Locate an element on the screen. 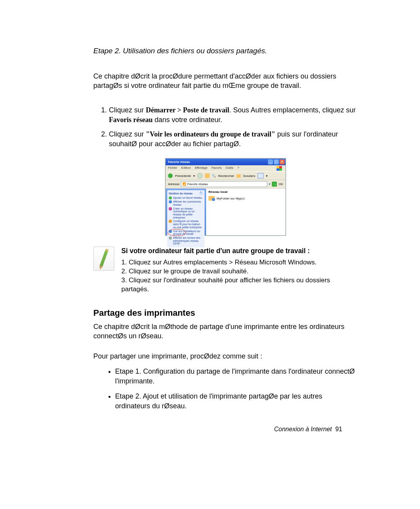 The image size is (420, 509). task-label: Afficher les connexions réseau is located at coordinates (188, 203).